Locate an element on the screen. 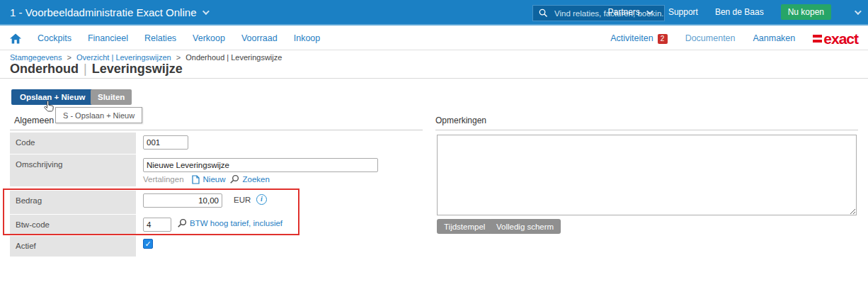 Image resolution: width=868 pixels, height=287 pixels. timestamp-button: Tijdstempel is located at coordinates (464, 227).